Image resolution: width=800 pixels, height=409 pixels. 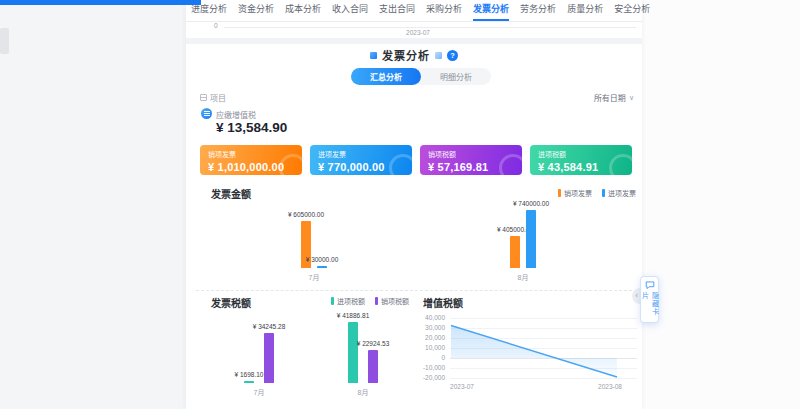 I want to click on nav-tab-5: 支出合同, so click(x=397, y=10).